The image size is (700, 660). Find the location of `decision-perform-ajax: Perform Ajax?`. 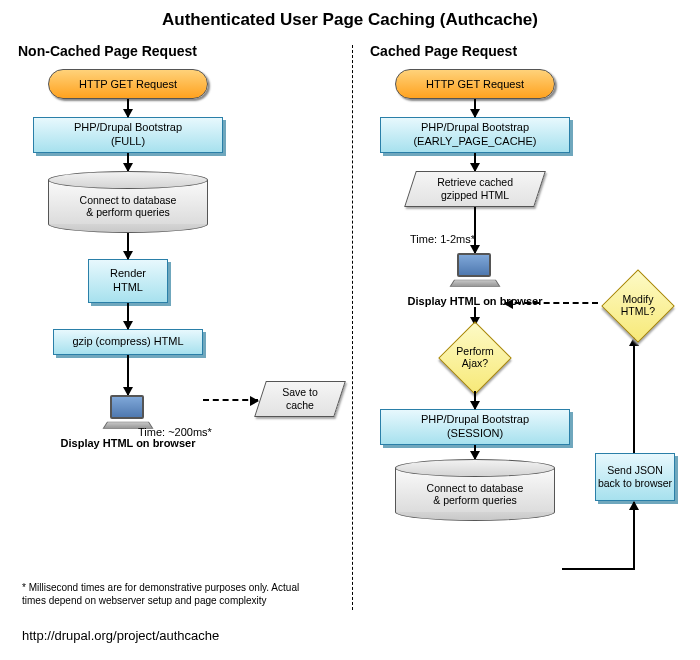

decision-perform-ajax: Perform Ajax? is located at coordinates (475, 358).